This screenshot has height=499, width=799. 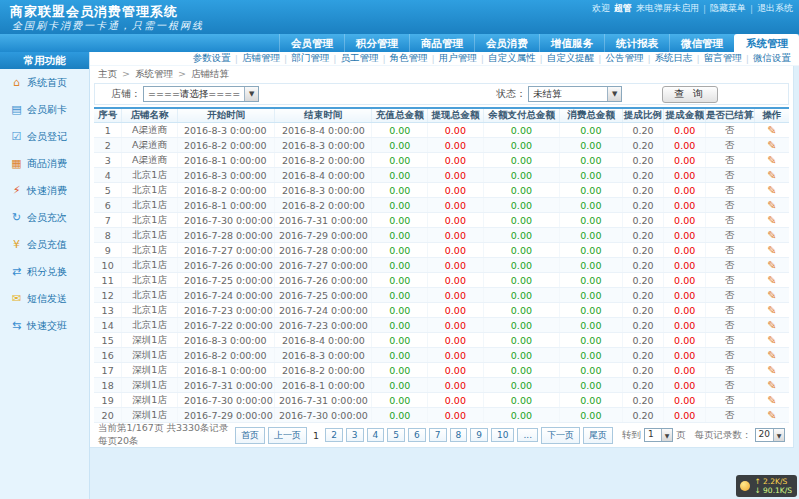 What do you see at coordinates (592, 340) in the screenshot?
I see `cell-r15-c7: 0.00` at bounding box center [592, 340].